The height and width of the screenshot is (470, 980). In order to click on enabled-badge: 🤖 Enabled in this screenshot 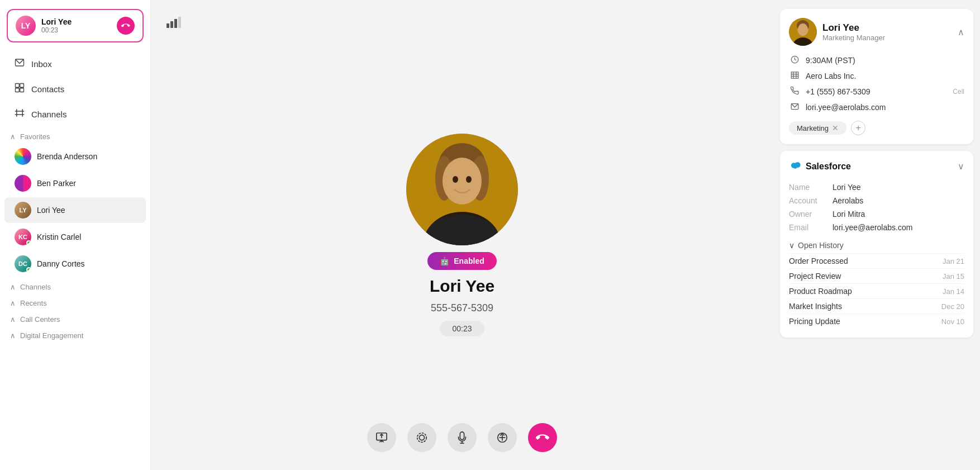, I will do `click(462, 261)`.